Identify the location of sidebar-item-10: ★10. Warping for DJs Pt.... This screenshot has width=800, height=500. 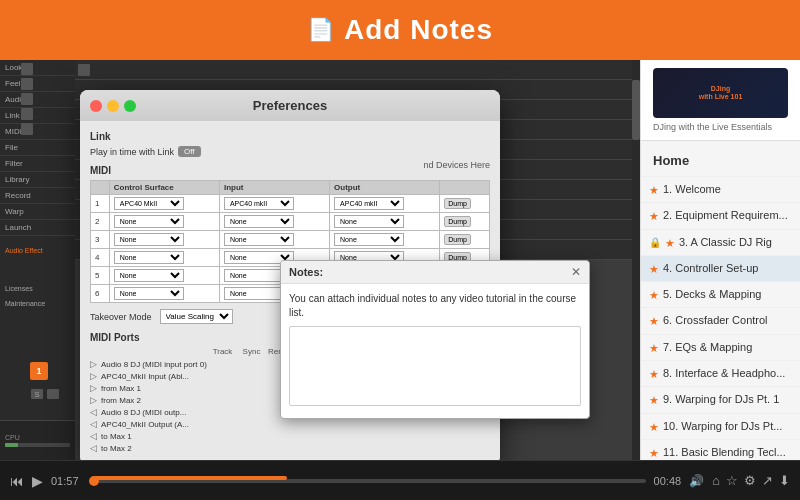
(720, 427).